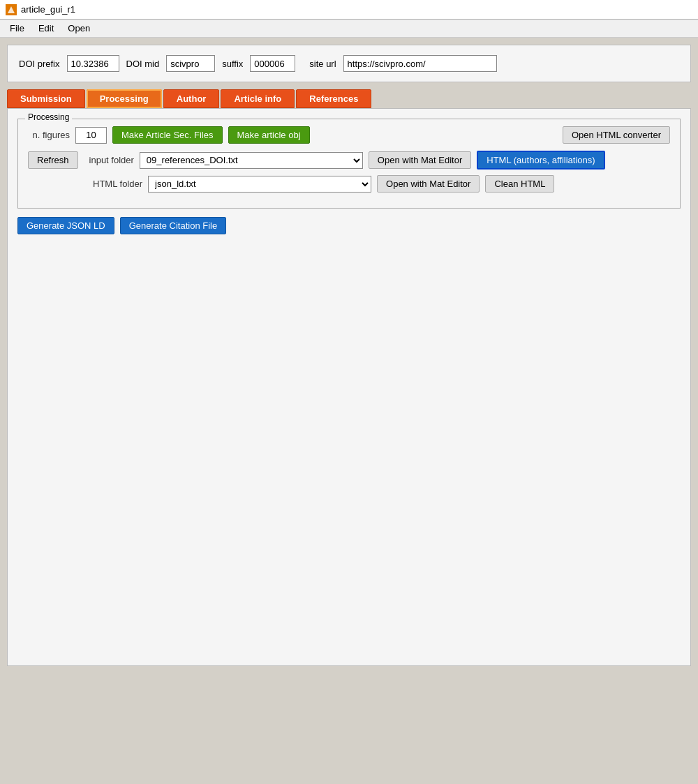 This screenshot has width=698, height=784. I want to click on html-folder-label: HTML folder, so click(117, 184).